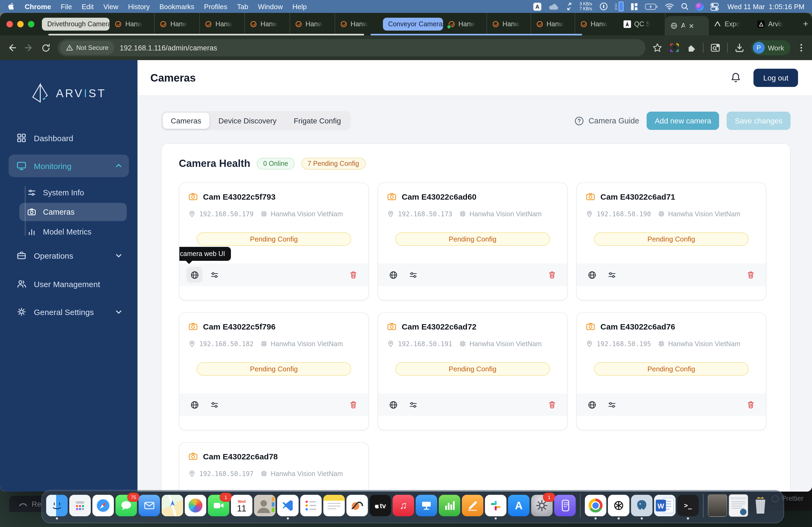 The width and height of the screenshot is (812, 527). I want to click on dock-finder, so click(57, 506).